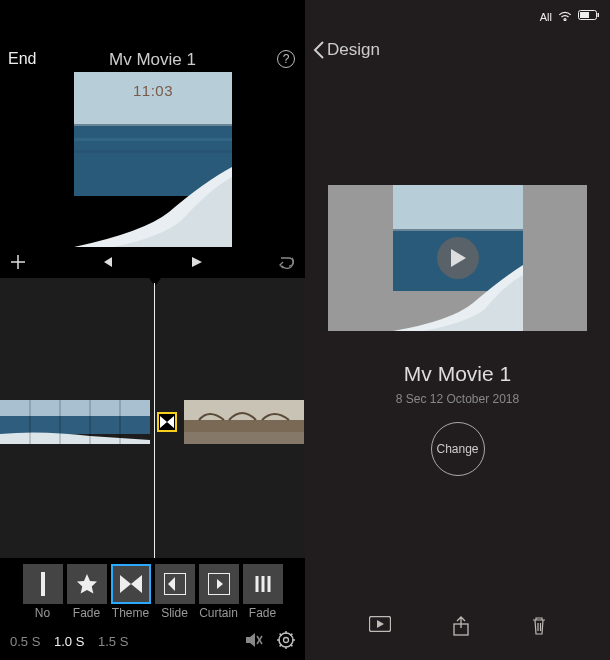  I want to click on transition-picker: No Fade Theme Slide Curtain Fade, so click(152, 590).